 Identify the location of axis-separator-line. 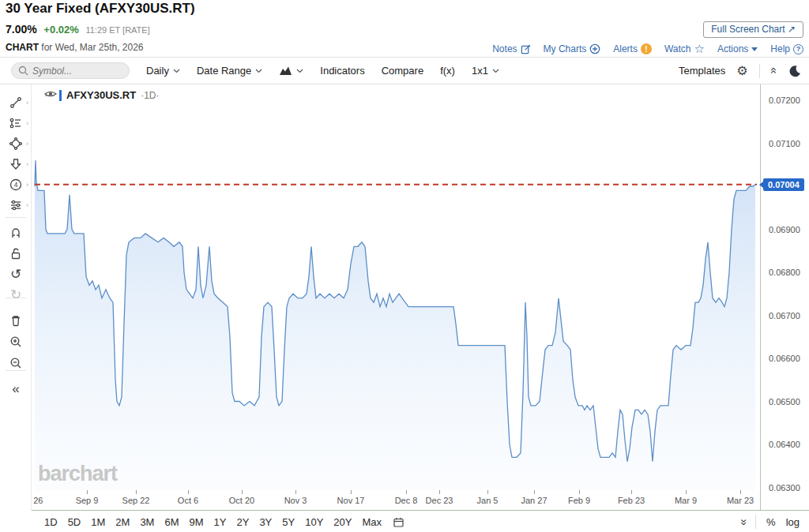
(420, 510).